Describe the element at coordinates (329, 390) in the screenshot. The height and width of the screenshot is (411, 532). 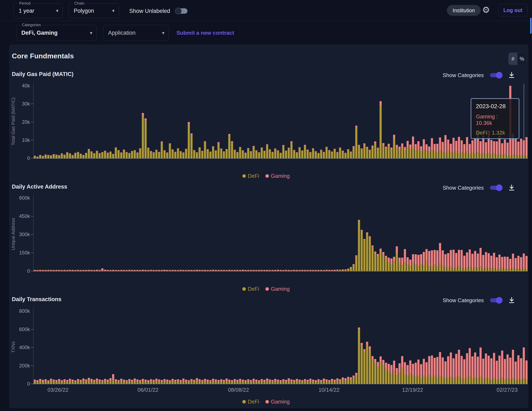
I see `x-tick-label: 10/14/22` at that location.